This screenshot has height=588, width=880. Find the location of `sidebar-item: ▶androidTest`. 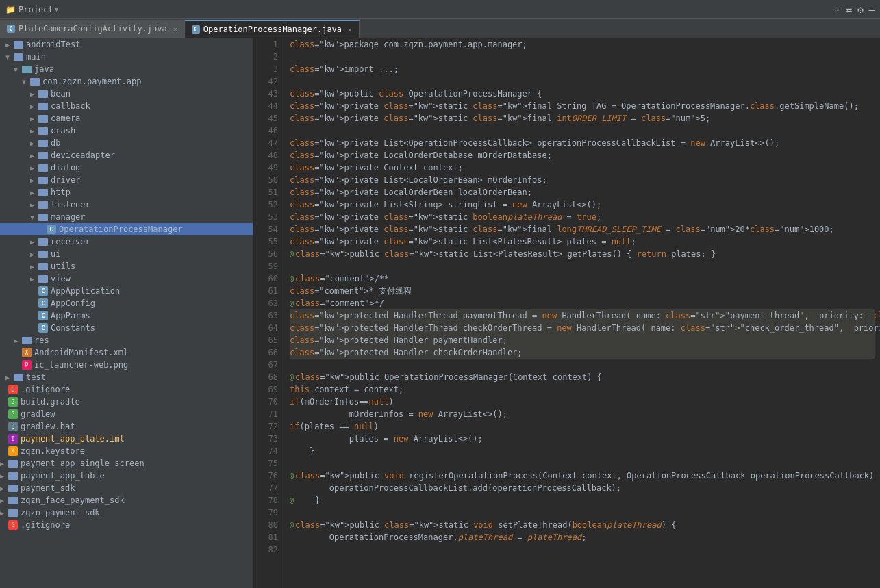

sidebar-item: ▶androidTest is located at coordinates (126, 44).